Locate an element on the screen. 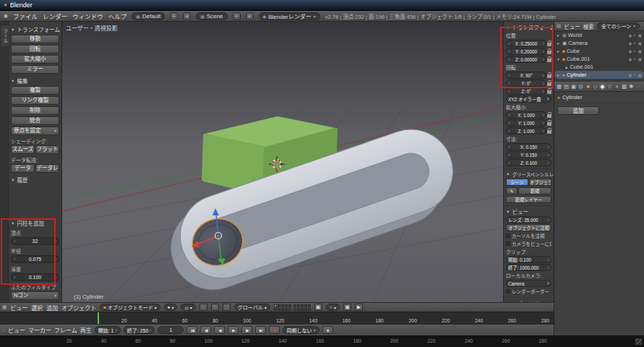  panel-header-add-cylinder: ▼ 円柱を追加 is located at coordinates (35, 223).